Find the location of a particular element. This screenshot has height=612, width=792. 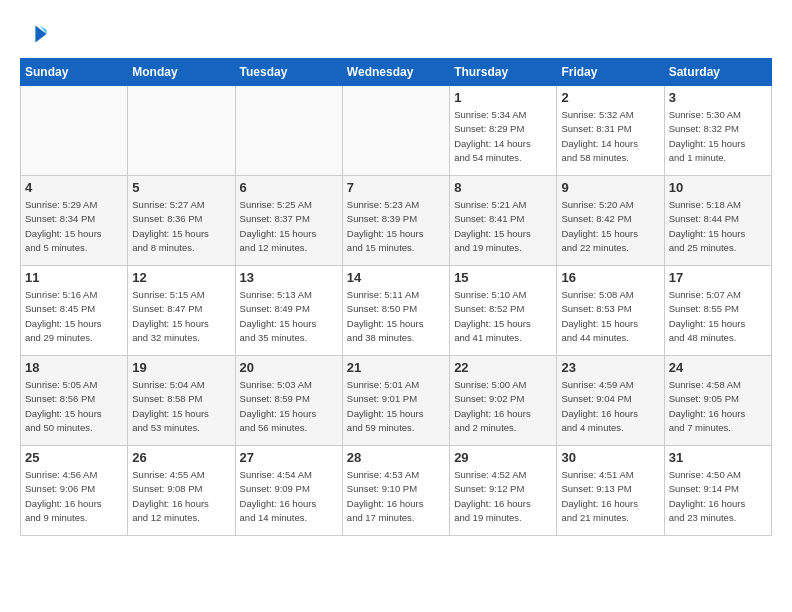

calendar-cell: 30Sunrise: 4:51 AMSunset: 9:13 PMDayligh… is located at coordinates (610, 491).